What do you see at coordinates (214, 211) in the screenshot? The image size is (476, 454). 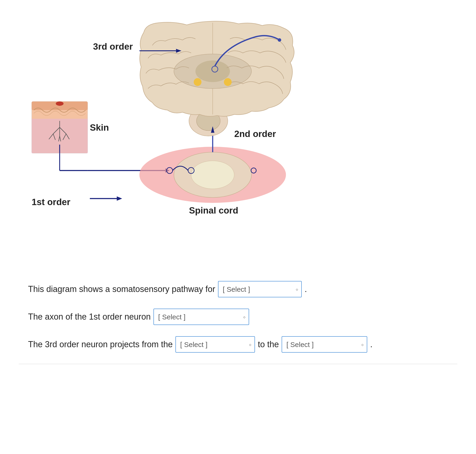 I see `svg-text: Spinal cord` at bounding box center [214, 211].